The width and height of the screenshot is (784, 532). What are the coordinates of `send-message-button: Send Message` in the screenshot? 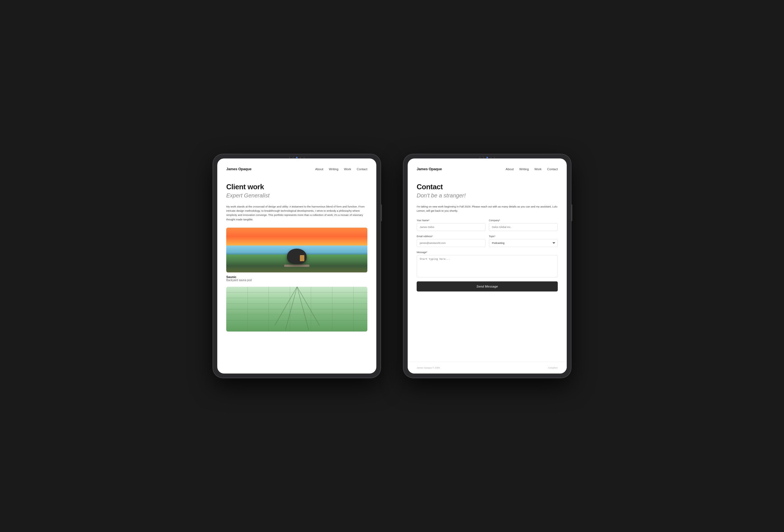 It's located at (487, 286).